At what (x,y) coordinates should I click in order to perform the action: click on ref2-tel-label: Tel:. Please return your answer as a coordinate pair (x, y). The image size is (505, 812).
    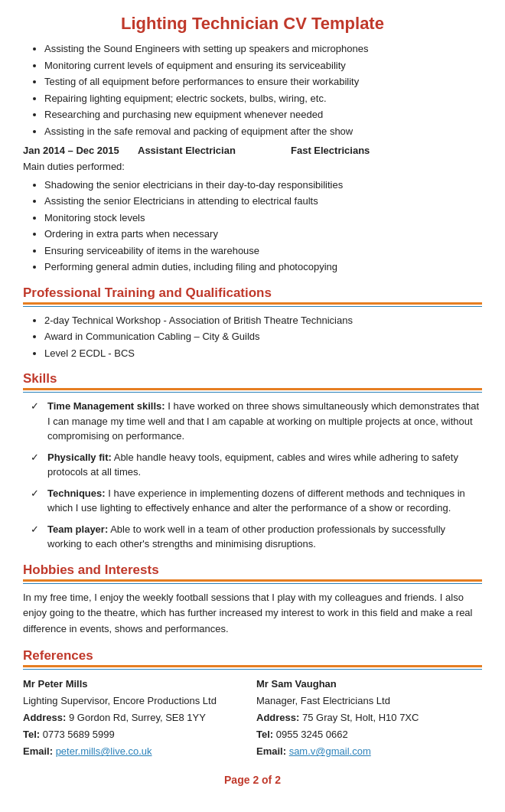
    Looking at the image, I should click on (265, 735).